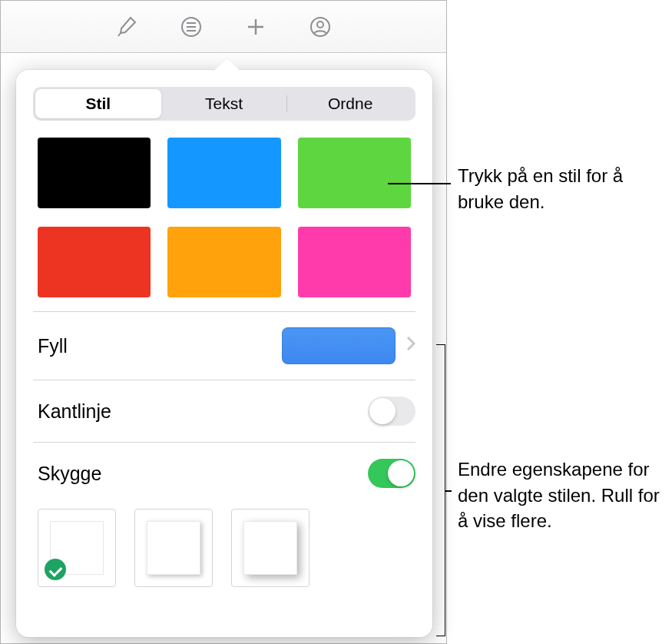  What do you see at coordinates (339, 346) in the screenshot?
I see `fill-color-swatch` at bounding box center [339, 346].